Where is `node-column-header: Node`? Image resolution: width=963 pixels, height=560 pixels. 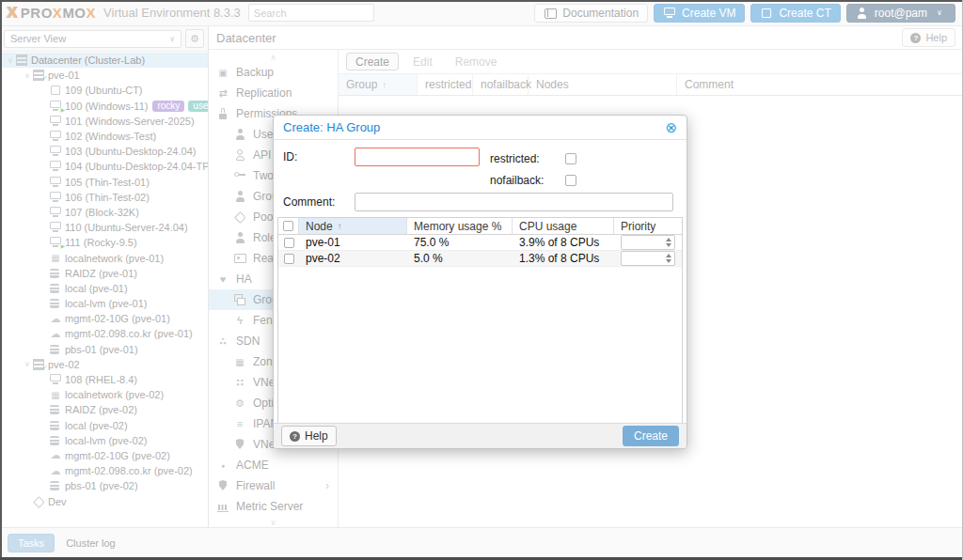
node-column-header: Node is located at coordinates (354, 226).